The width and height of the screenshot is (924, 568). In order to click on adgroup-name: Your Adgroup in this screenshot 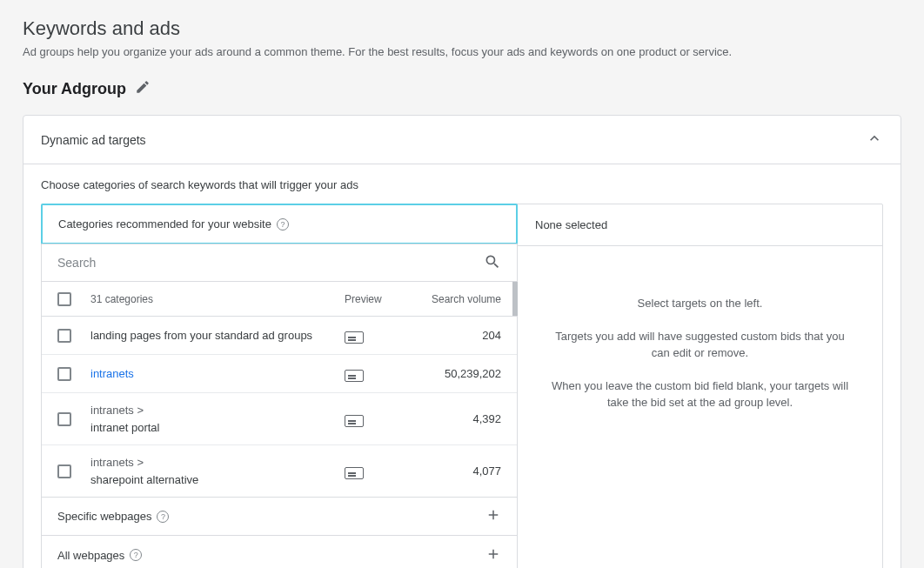, I will do `click(75, 89)`.